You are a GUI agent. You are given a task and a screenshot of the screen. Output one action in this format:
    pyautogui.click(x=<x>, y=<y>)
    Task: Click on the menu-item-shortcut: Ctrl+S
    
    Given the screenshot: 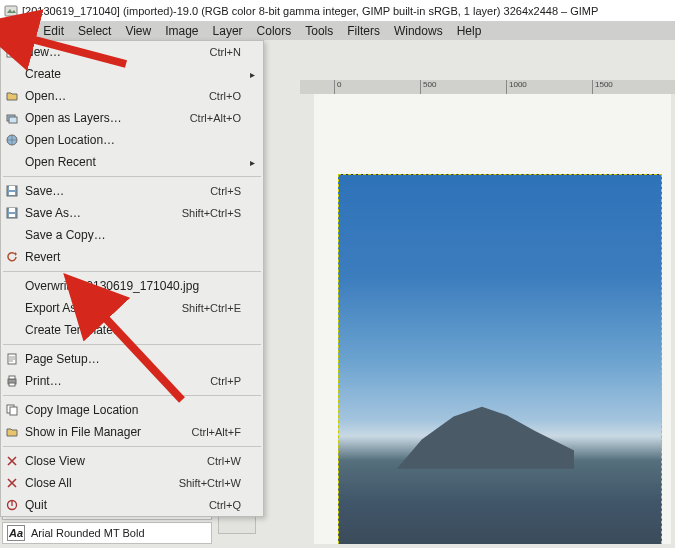 What is the action you would take?
    pyautogui.click(x=226, y=191)
    